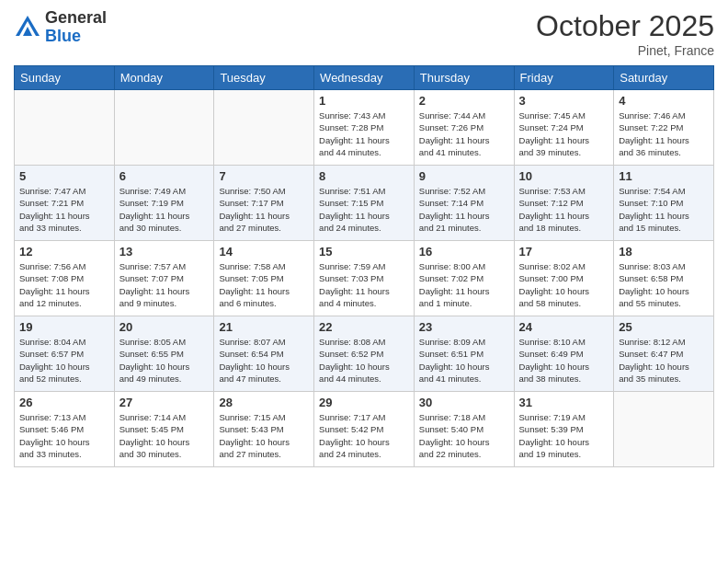  I want to click on day-info: Sunrise: 8:08 AMSunset: 6:52 PMDaylight:…, so click(364, 361).